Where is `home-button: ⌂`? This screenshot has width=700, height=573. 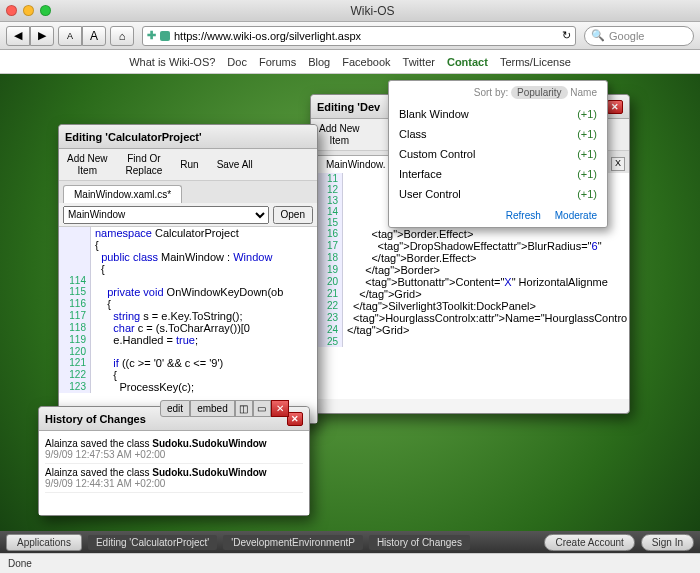
home-button: ⌂ is located at coordinates (122, 36).